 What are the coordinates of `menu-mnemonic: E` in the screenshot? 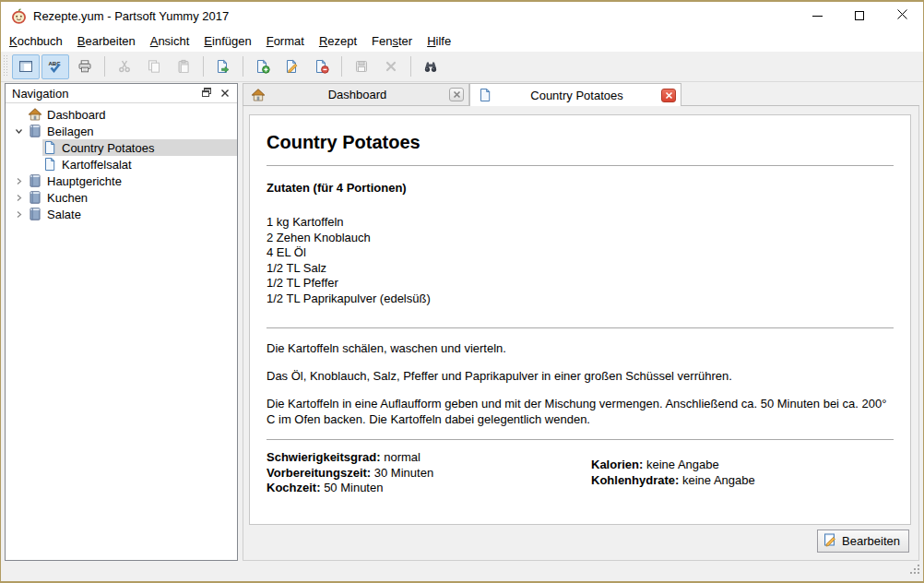 It's located at (208, 41).